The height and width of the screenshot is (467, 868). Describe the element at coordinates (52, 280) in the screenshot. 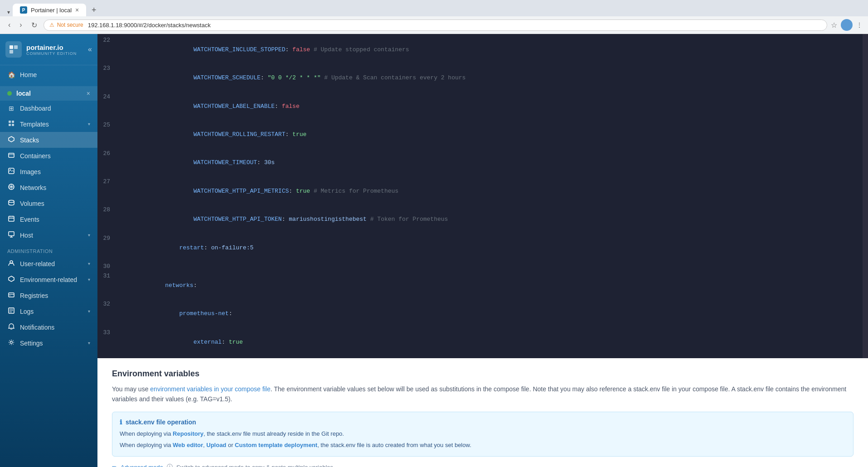

I see `sidebar-environment-related-label: Environment-related` at that location.